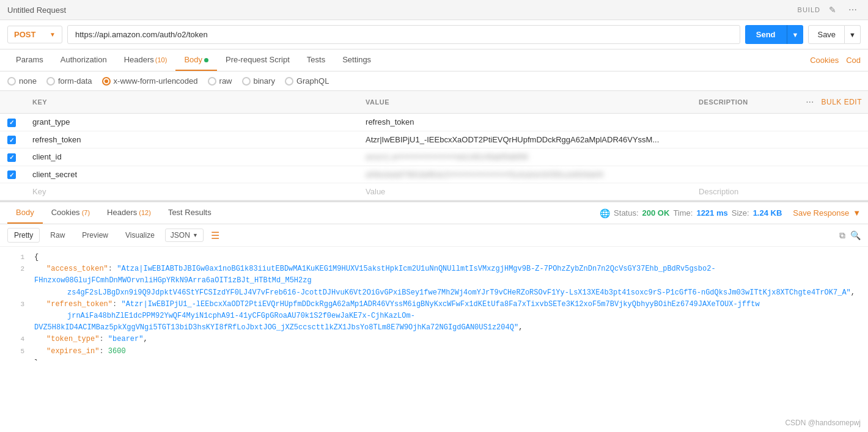  What do you see at coordinates (196, 60) in the screenshot?
I see `tab-body: Body` at bounding box center [196, 60].